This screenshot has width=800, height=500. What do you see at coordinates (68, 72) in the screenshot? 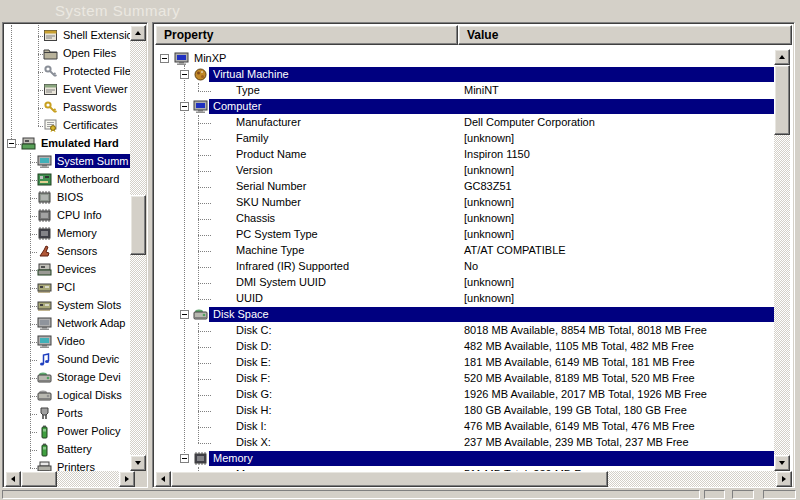
I see `sidebar-item-protected-file: Protected File` at bounding box center [68, 72].